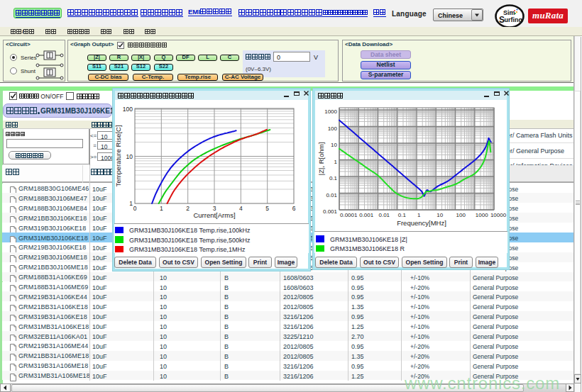 The image size is (582, 392). Describe the element at coordinates (422, 223) in the screenshot. I see `svg-text: Frequency[MHz]` at that location.